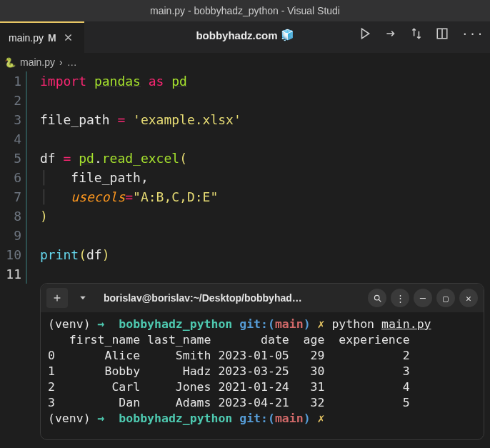 Image resolution: width=490 pixels, height=448 pixels. Describe the element at coordinates (29, 177) in the screenshot. I see `git-gutter-indicator` at that location.